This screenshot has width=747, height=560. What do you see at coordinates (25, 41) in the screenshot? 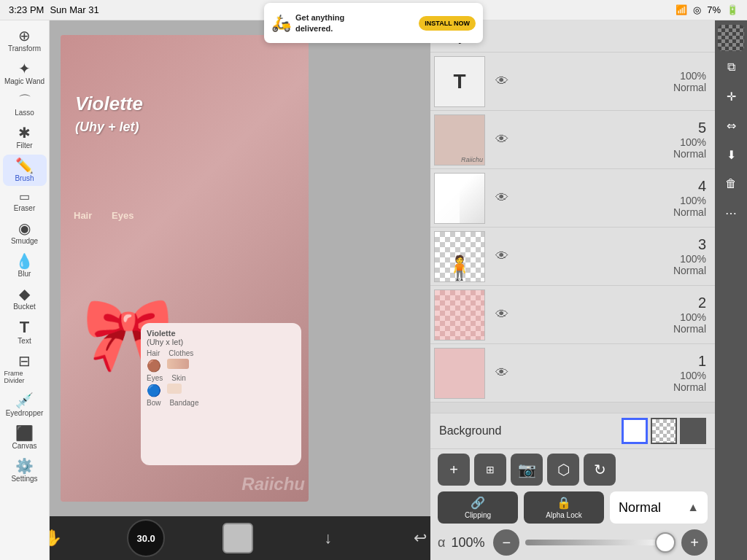
I see `tool-transform: ⊕ Transform` at bounding box center [25, 41].